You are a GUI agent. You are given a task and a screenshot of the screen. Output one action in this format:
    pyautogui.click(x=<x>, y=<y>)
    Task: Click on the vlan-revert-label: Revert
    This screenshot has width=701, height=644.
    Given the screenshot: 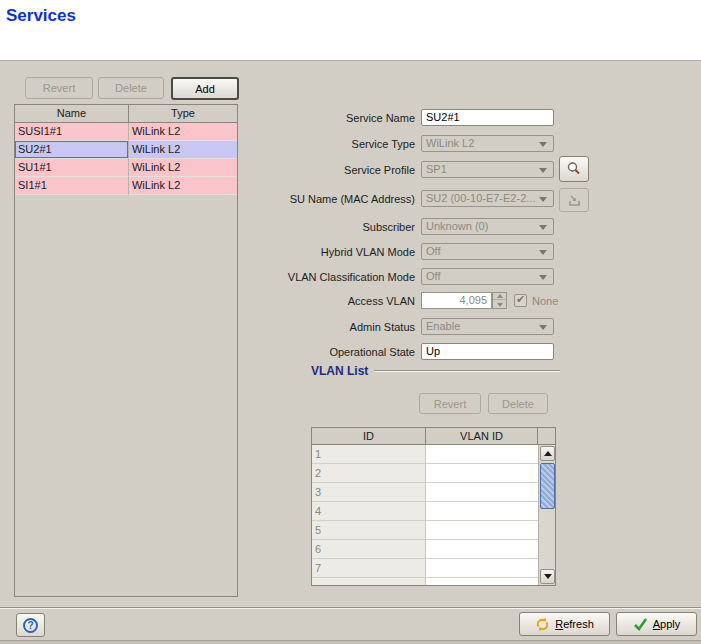 What is the action you would take?
    pyautogui.click(x=450, y=404)
    